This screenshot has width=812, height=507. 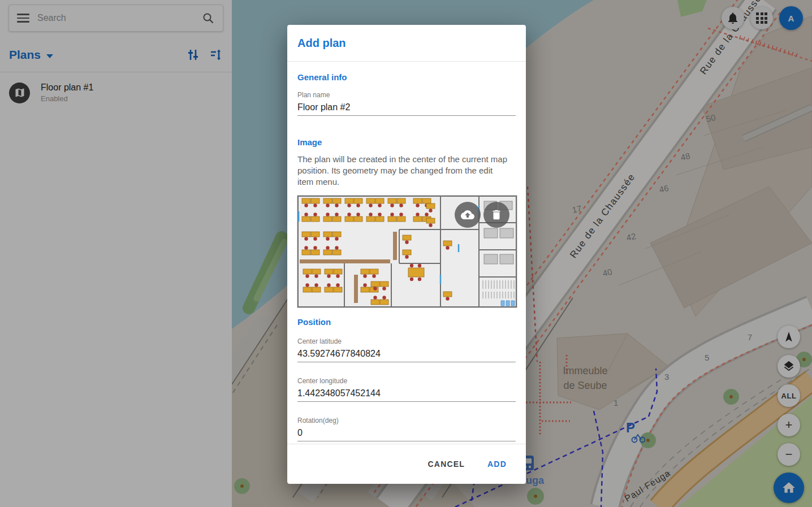 I want to click on rotation-label: Rotation(deg), so click(x=407, y=421).